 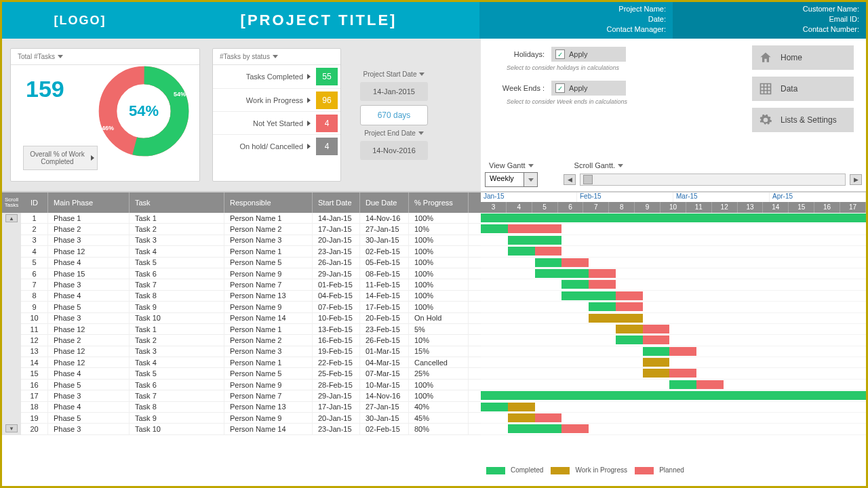 I want to click on status-card-header: #Tasks by status, so click(x=277, y=57).